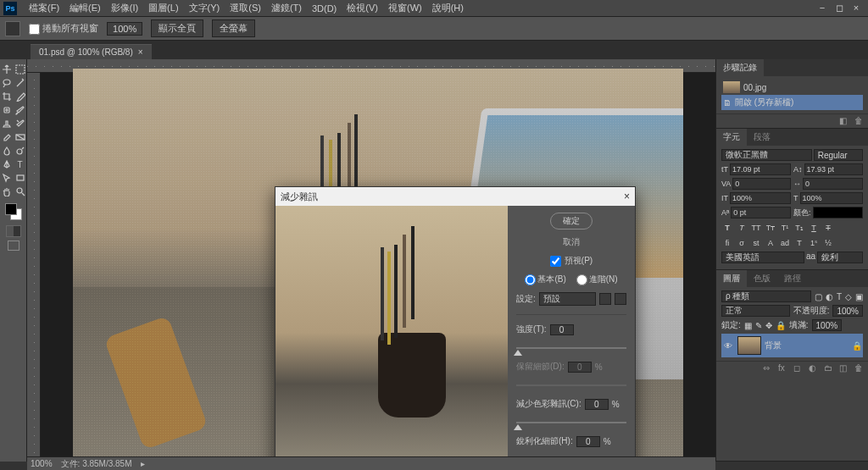 This screenshot has width=868, height=470. Describe the element at coordinates (125, 29) in the screenshot. I see `zoom-percent: 100%` at that location.